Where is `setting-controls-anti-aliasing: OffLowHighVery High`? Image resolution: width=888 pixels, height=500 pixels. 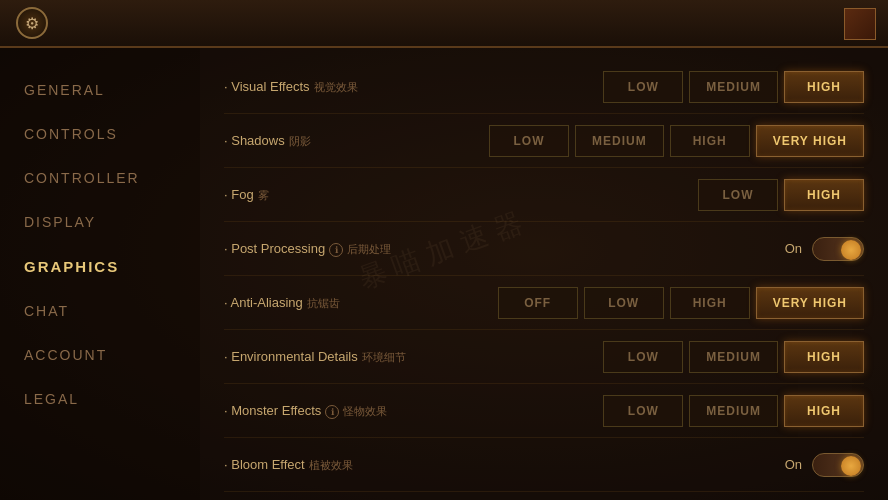 setting-controls-anti-aliasing: OffLowHighVery High is located at coordinates (664, 303).